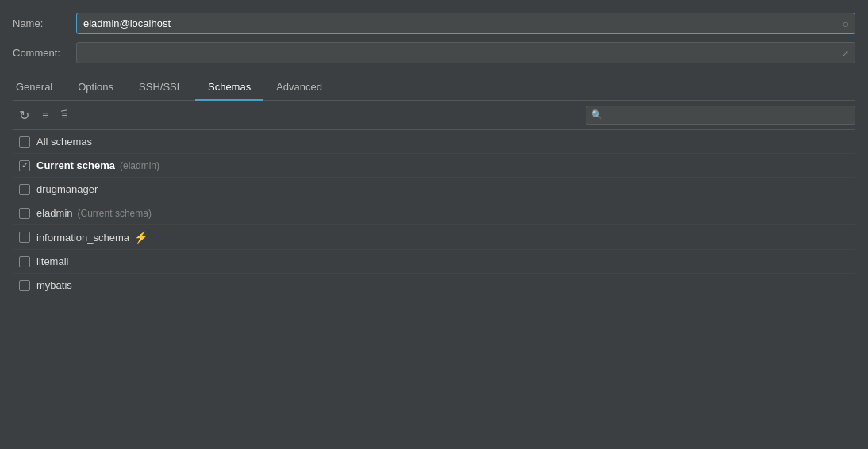  I want to click on expand-icon: ⤢, so click(846, 52).